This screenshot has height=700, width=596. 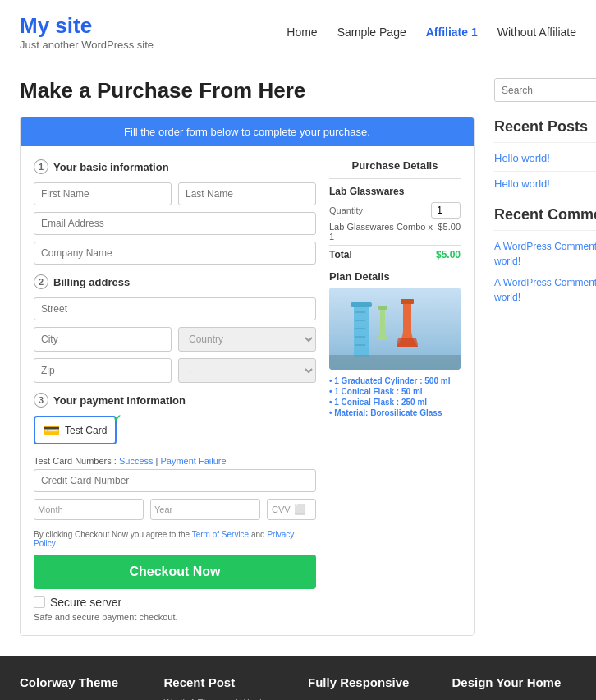 I want to click on nav-sample-page: Sample Page, so click(x=372, y=32).